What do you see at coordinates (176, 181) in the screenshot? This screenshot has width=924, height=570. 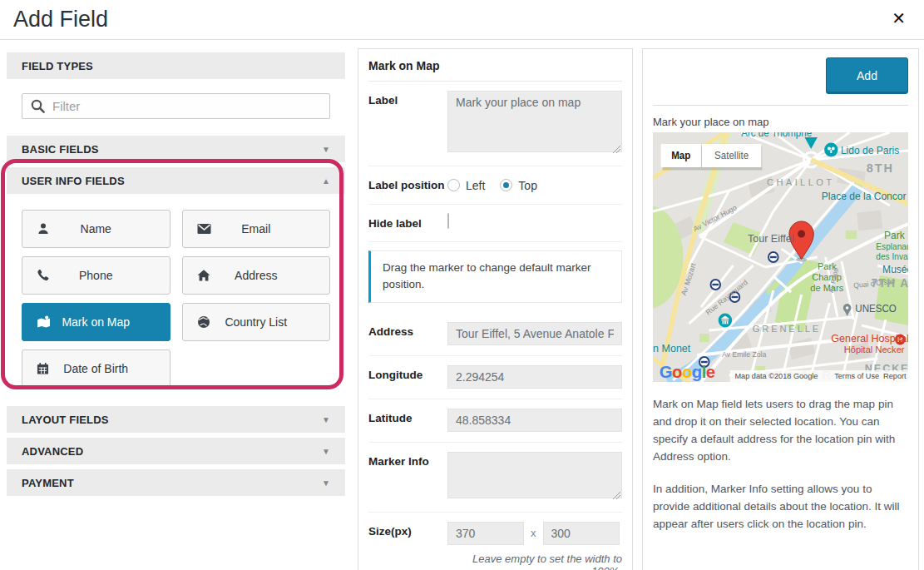 I see `accordion-user-info-fields: USER INFO FIELDS ▲` at bounding box center [176, 181].